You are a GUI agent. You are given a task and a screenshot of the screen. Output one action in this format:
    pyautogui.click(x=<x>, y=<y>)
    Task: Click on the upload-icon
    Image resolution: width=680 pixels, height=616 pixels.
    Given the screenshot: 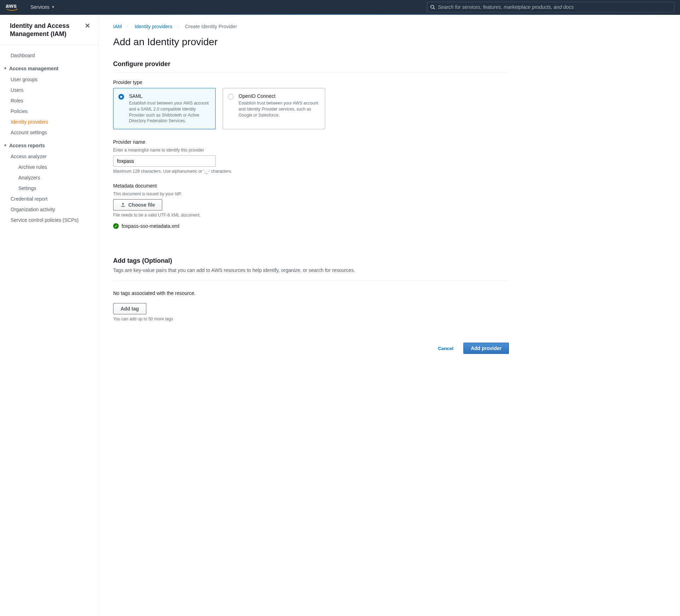 What is the action you would take?
    pyautogui.click(x=123, y=205)
    